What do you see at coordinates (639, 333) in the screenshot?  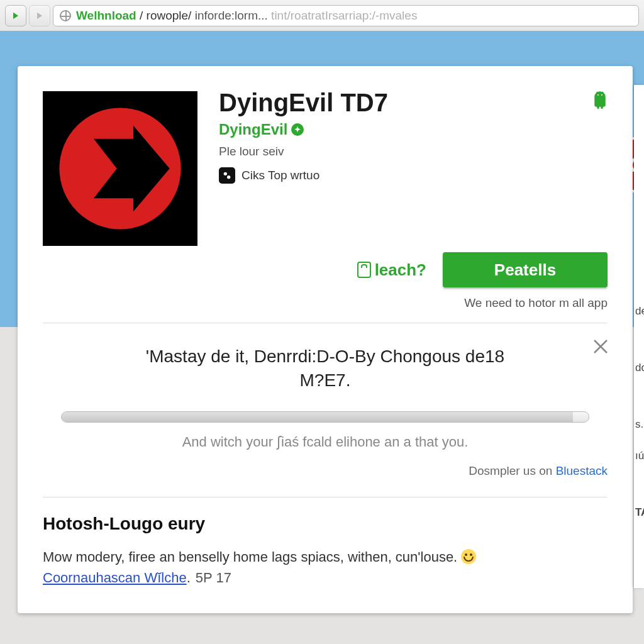 I see `side-item: de` at bounding box center [639, 333].